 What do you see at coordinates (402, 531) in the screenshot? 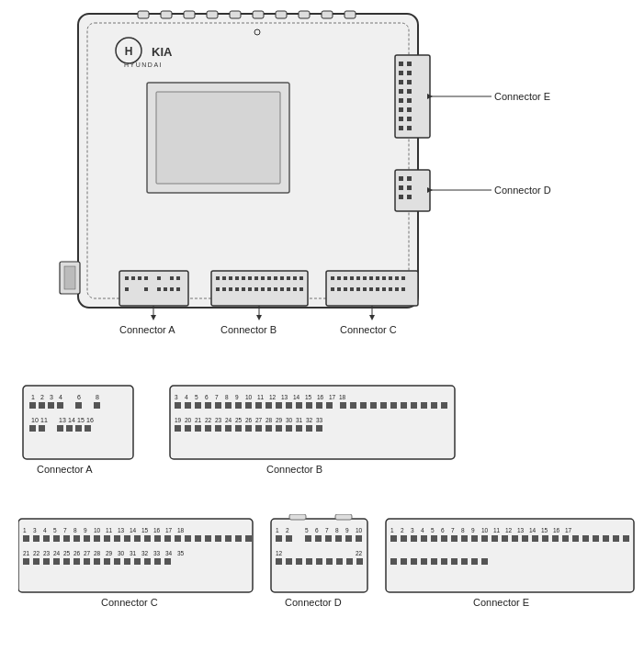
I see `svg-text: 2` at bounding box center [402, 531].